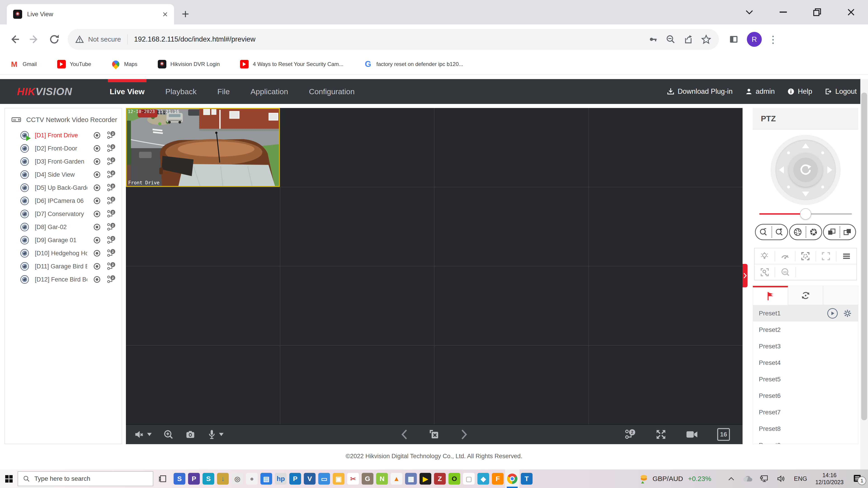  What do you see at coordinates (830, 170) in the screenshot?
I see `ptz-right-button` at bounding box center [830, 170].